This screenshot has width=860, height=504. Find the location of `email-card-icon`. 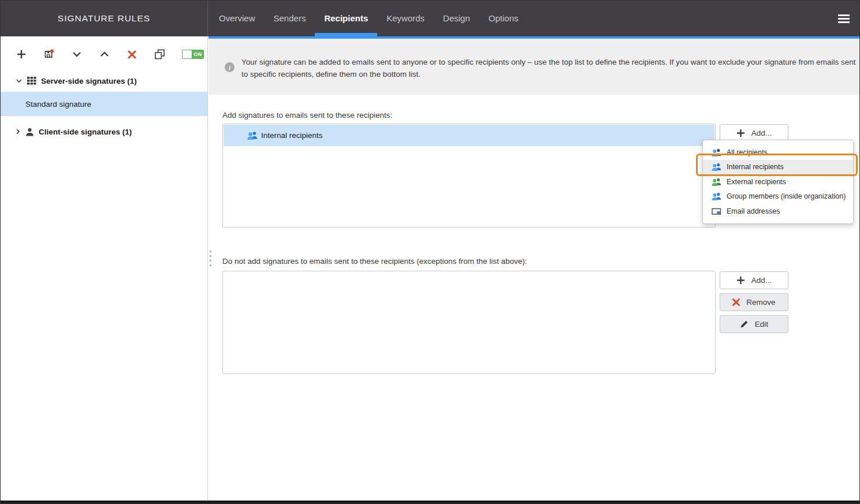

email-card-icon is located at coordinates (716, 211).